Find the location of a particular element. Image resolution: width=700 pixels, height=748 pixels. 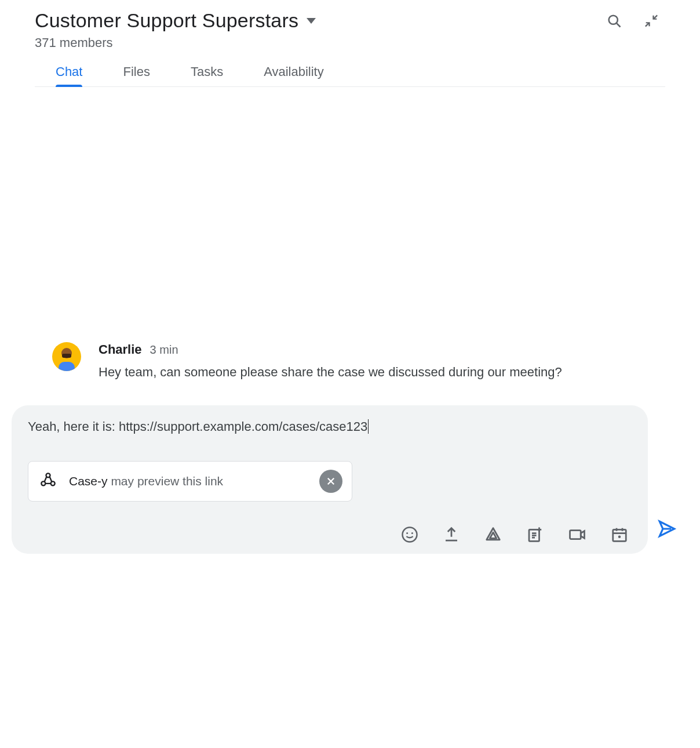

avatar is located at coordinates (67, 357).